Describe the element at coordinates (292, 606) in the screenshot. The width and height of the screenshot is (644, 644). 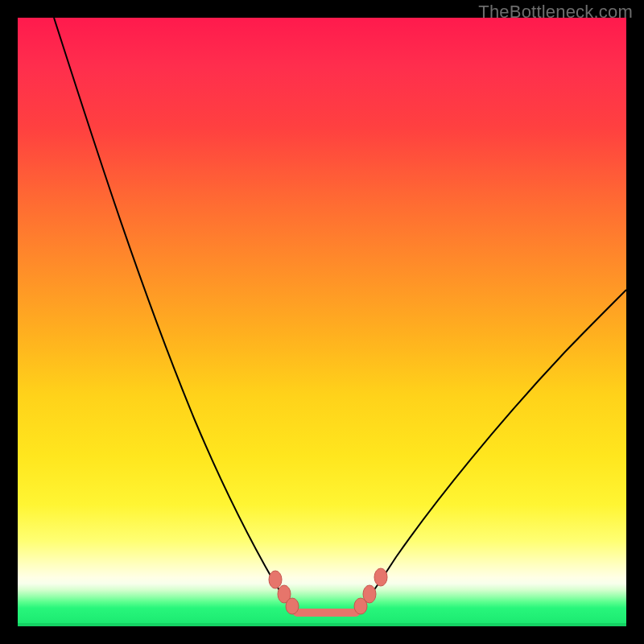
I see `marker-left-lower` at that location.